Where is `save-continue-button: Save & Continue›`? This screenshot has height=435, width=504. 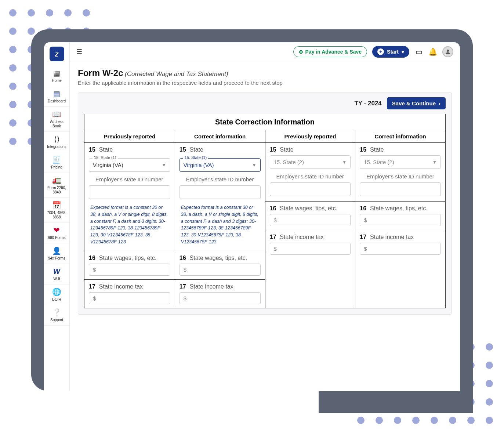 save-continue-button: Save & Continue› is located at coordinates (416, 104).